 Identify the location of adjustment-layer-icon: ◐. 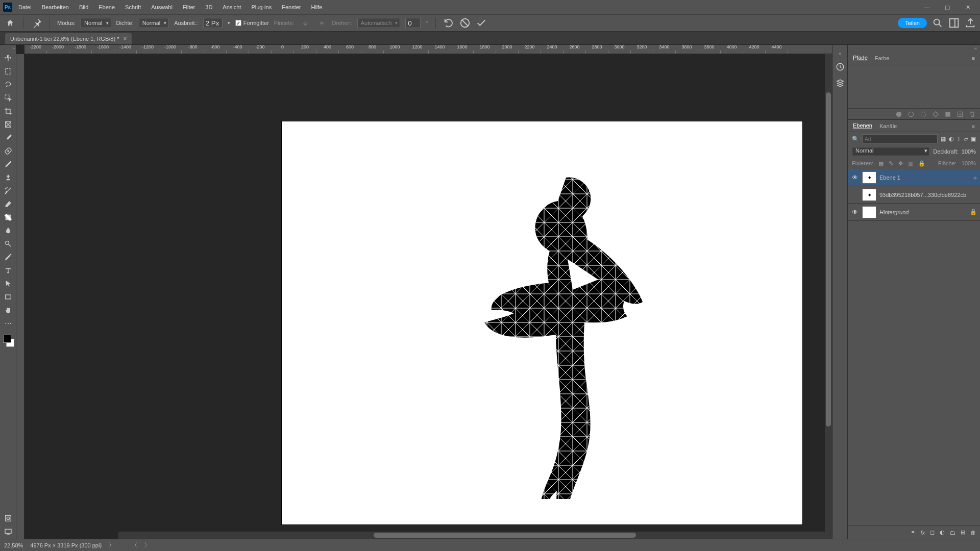
(942, 533).